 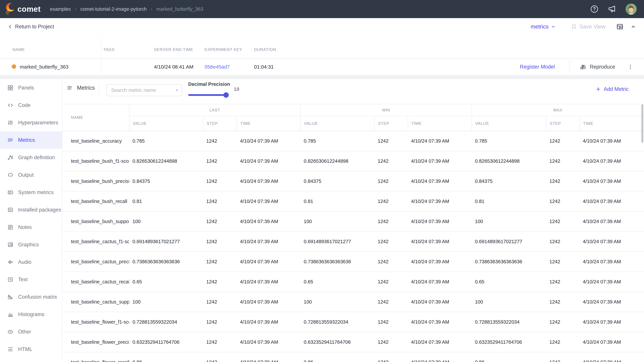 What do you see at coordinates (353, 262) in the screenshot?
I see `metric-row: test_baseline_cactus_precision 0.7386363…` at bounding box center [353, 262].